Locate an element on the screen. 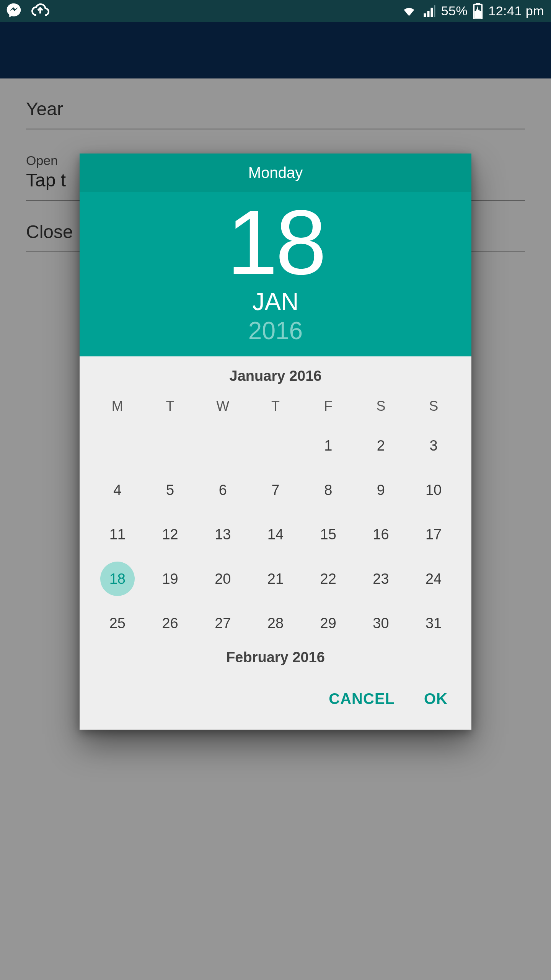 The image size is (551, 980). calendar-day-number: 8 is located at coordinates (328, 490).